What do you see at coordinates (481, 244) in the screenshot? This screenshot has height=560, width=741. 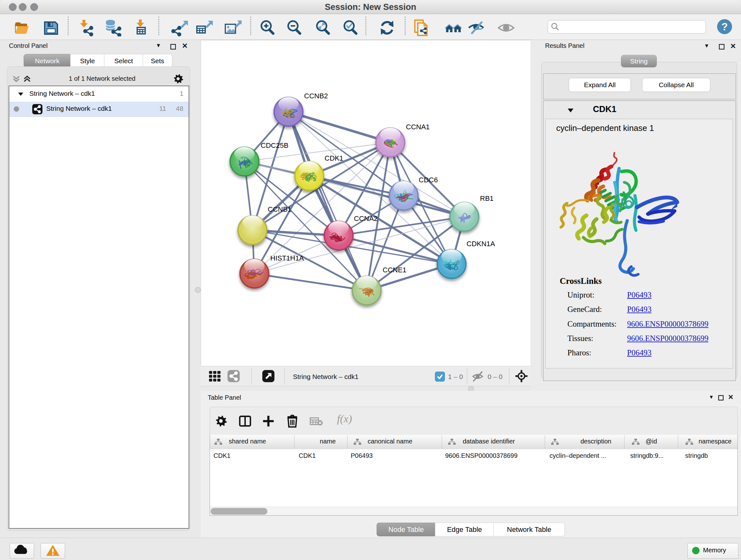 I see `svg-text: CDKN1A` at bounding box center [481, 244].